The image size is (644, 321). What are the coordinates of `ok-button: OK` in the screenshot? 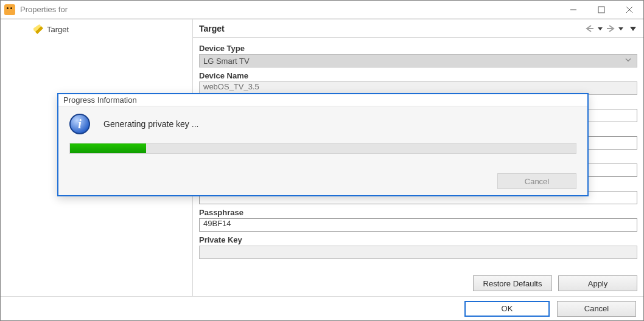 It's located at (507, 309).